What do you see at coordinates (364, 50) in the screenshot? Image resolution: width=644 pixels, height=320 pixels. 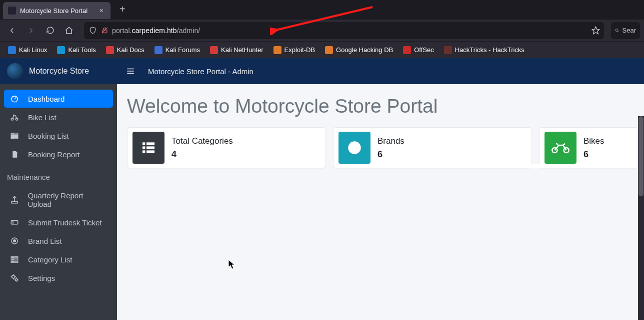 I see `bookmark-label: Google Hacking DB` at bounding box center [364, 50].